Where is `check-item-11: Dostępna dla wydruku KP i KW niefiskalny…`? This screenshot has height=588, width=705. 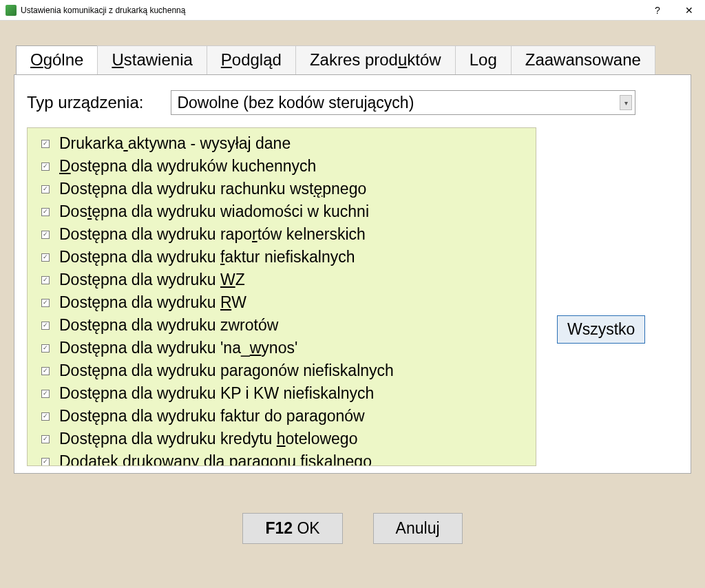 check-item-11: Dostępna dla wydruku KP i KW niefiskalny… is located at coordinates (288, 394).